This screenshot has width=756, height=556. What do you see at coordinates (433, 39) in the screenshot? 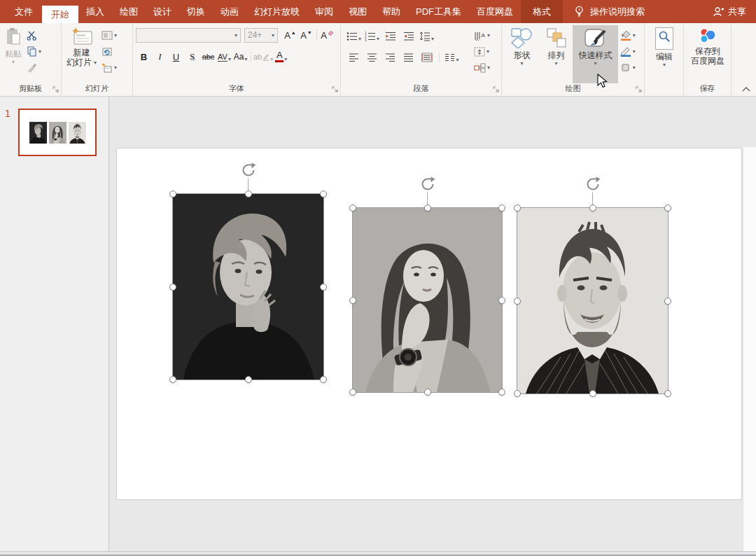
I see `line-spacing-dropdown-arrow: ▾` at bounding box center [433, 39].